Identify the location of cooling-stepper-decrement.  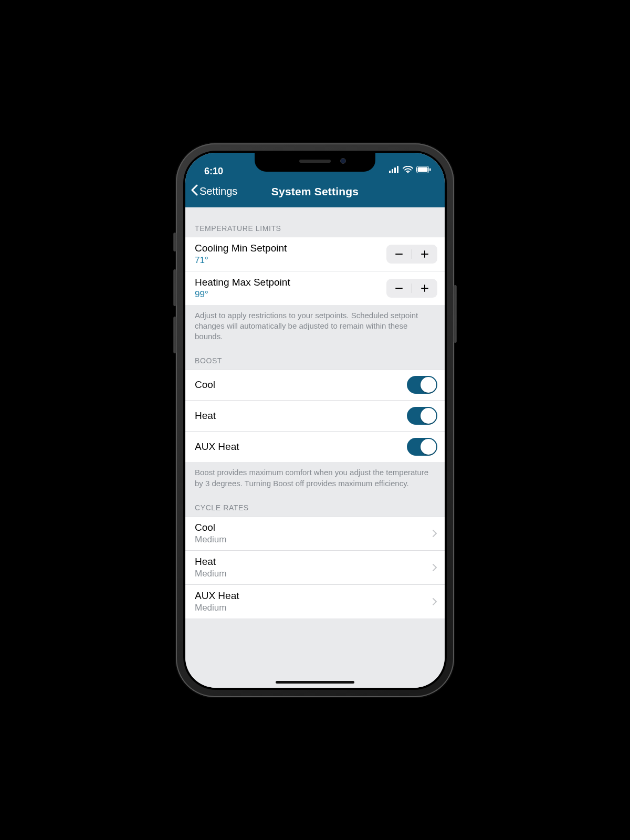
(399, 254).